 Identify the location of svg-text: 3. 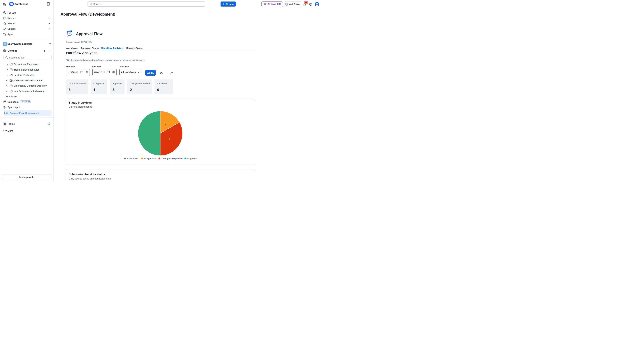
(149, 133).